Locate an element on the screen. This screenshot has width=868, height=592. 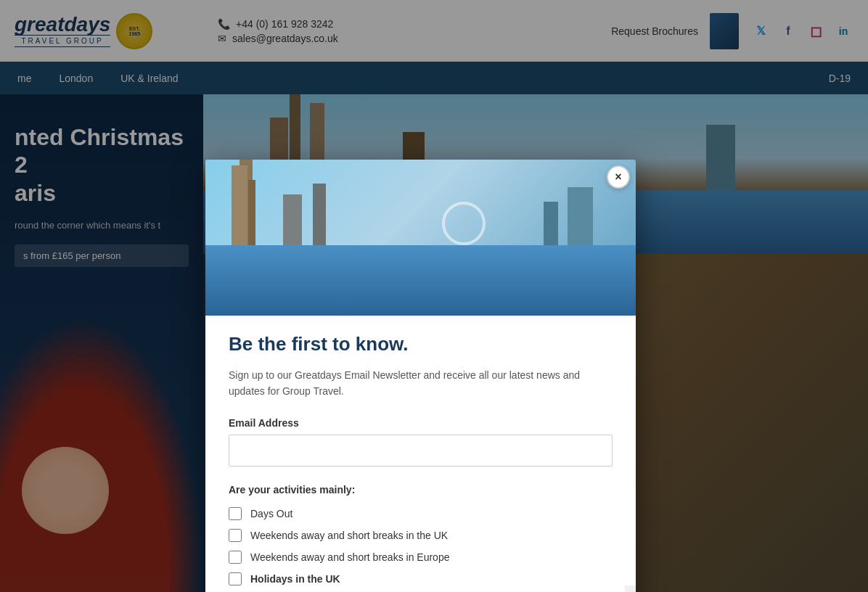
weekends-uk-checkbox is located at coordinates (235, 535).